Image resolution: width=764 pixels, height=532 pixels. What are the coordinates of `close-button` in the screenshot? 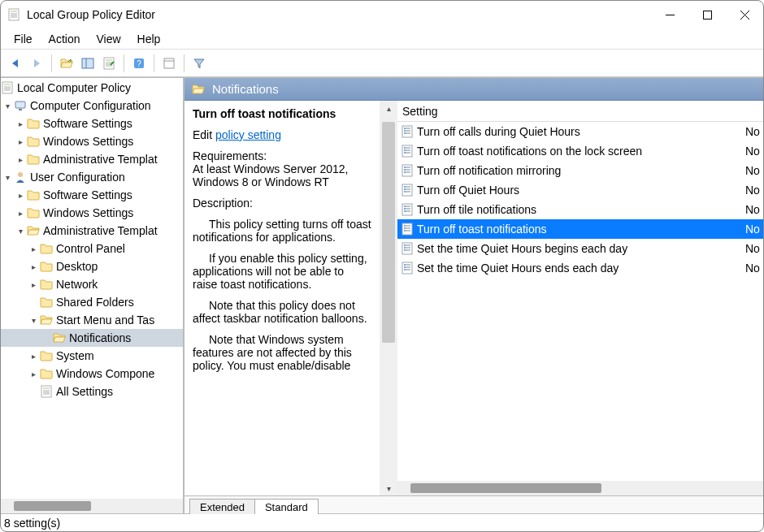 It's located at (744, 15).